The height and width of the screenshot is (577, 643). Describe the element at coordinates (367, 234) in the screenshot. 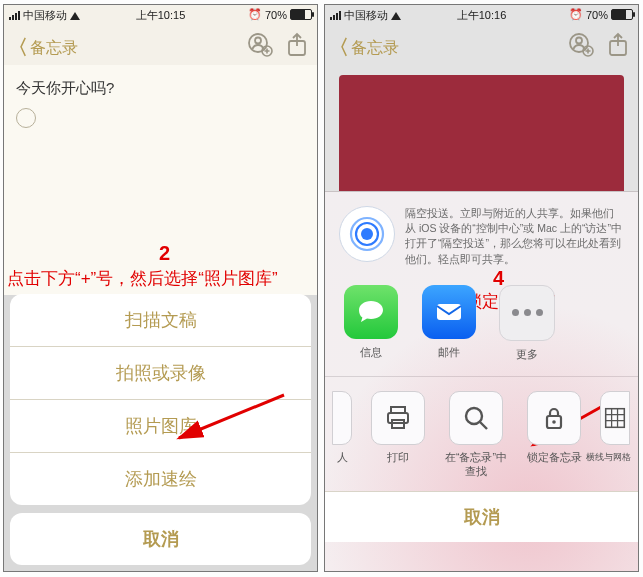

I see `airdrop-icon` at that location.